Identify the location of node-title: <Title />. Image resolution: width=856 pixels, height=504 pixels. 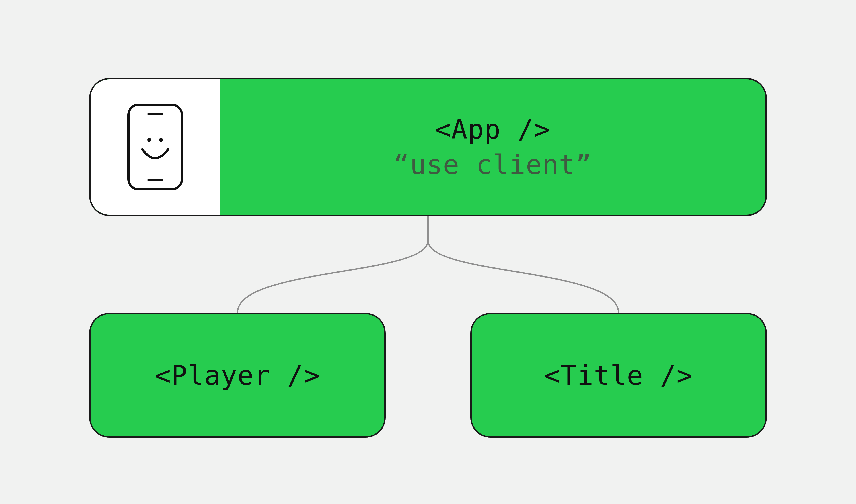
(619, 375).